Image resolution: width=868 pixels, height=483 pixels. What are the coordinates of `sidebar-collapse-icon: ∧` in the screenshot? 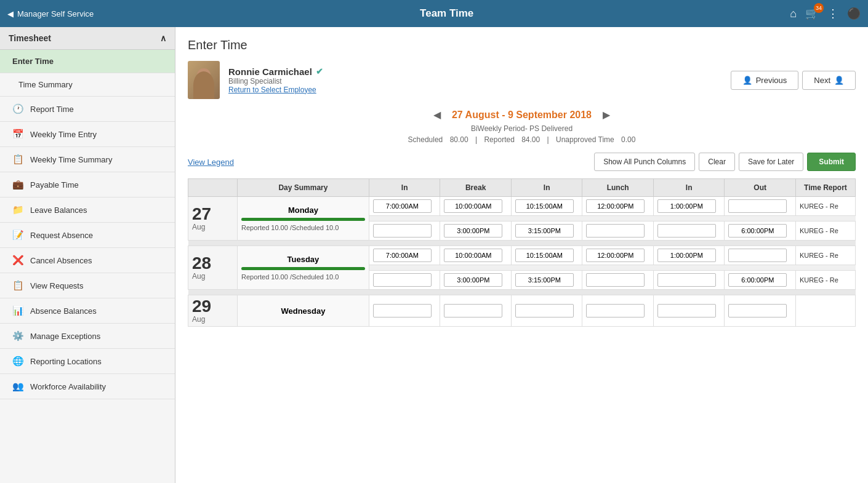 It's located at (163, 38).